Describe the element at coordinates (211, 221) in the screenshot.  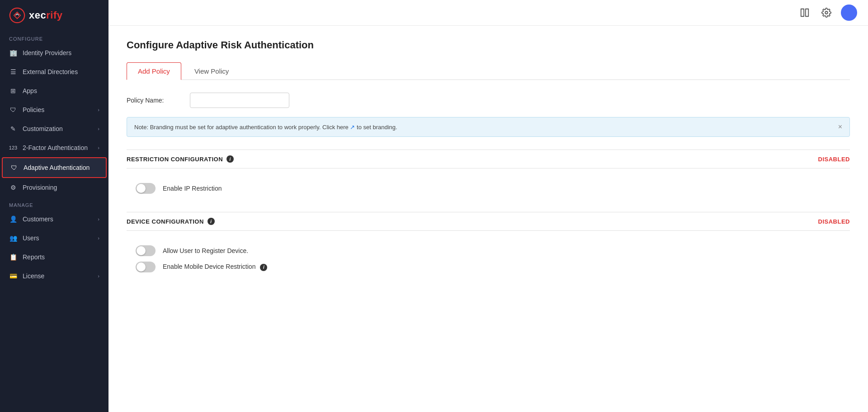
I see `device-config-info-icon: i` at that location.